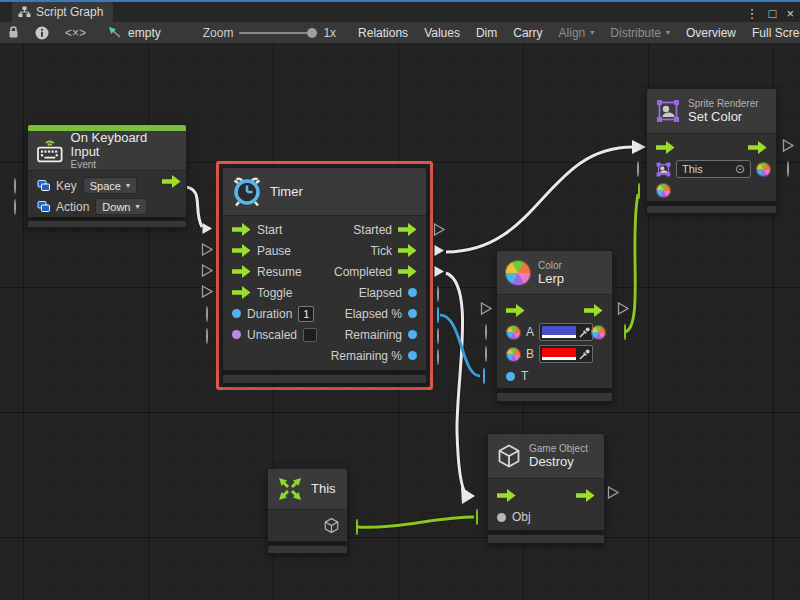 The image size is (800, 600). I want to click on lerp-a-port, so click(486, 332).